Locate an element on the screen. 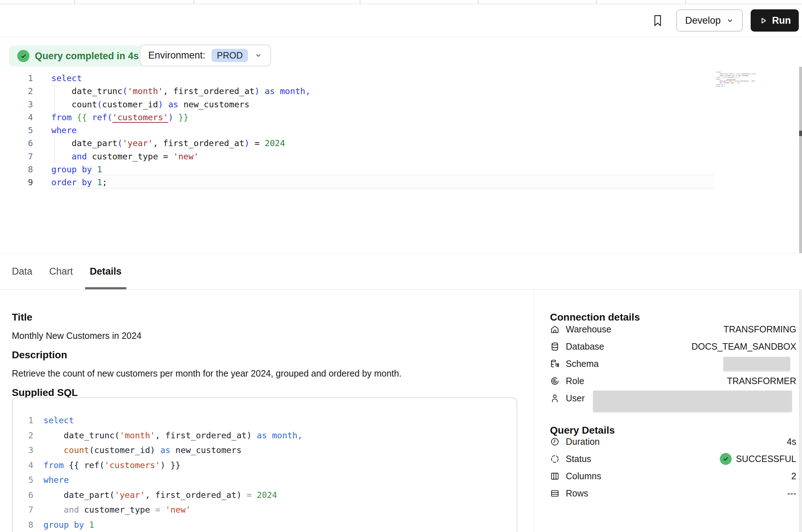 The image size is (802, 532). role-label: Role is located at coordinates (575, 381).